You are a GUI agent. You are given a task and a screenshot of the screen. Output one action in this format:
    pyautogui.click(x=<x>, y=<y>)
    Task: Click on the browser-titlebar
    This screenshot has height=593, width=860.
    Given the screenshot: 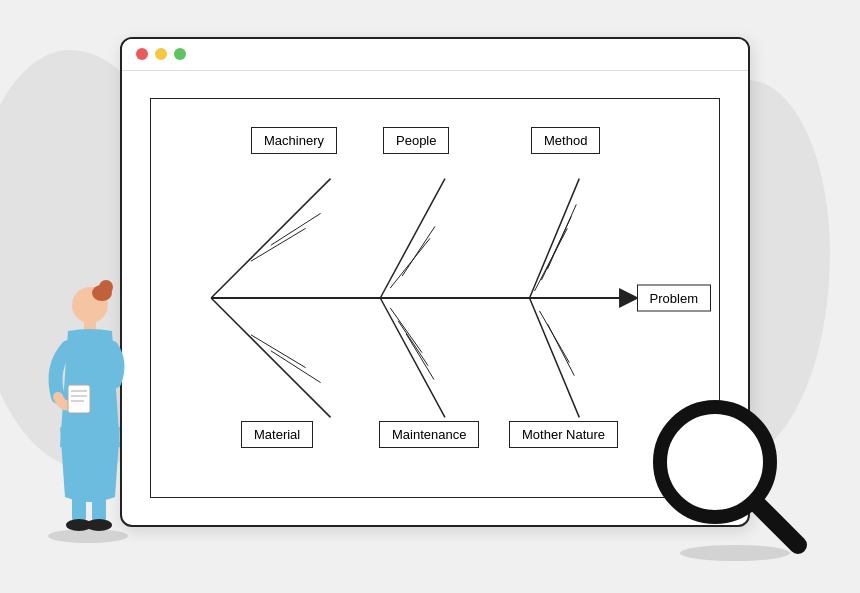 What is the action you would take?
    pyautogui.click(x=435, y=55)
    